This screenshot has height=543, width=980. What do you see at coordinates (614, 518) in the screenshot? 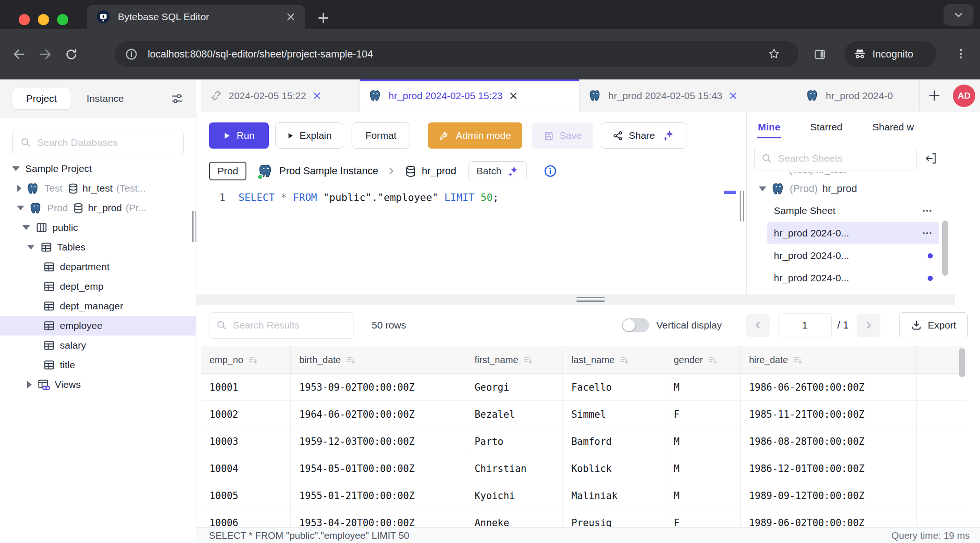
I see `cell: Preusig` at bounding box center [614, 518].